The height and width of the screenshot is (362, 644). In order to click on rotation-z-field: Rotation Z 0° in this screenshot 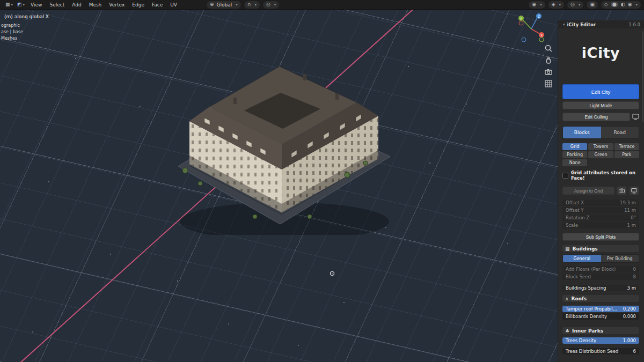, I will do `click(601, 218)`.